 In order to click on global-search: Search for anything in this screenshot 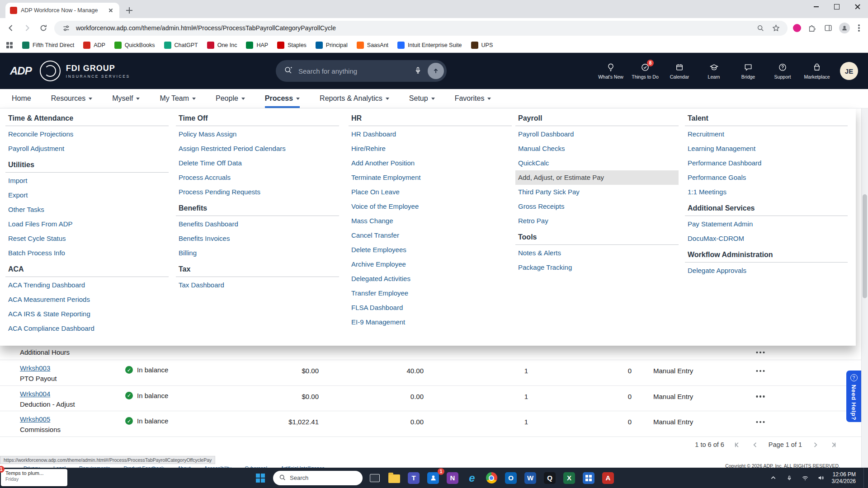, I will do `click(361, 71)`.